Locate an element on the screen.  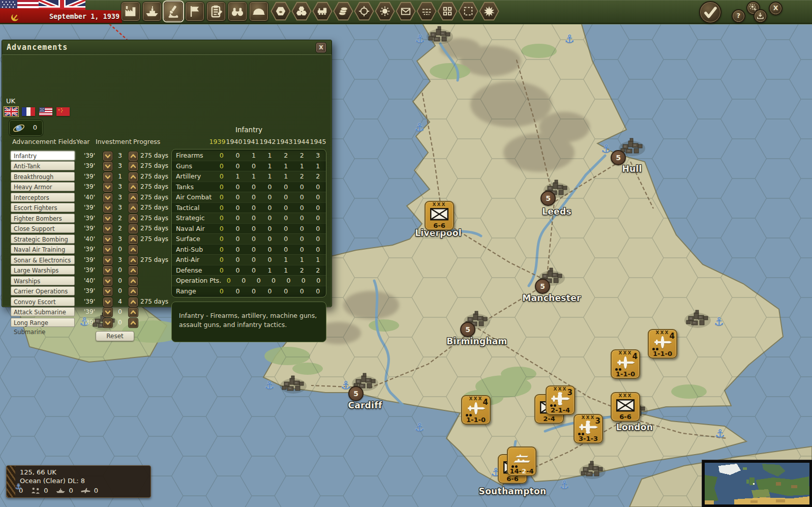
field-name-button: Convoy Escort is located at coordinates (43, 302).